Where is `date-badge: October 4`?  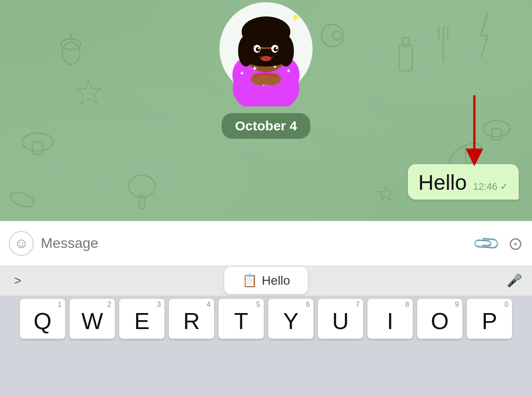
date-badge: October 4 is located at coordinates (266, 126).